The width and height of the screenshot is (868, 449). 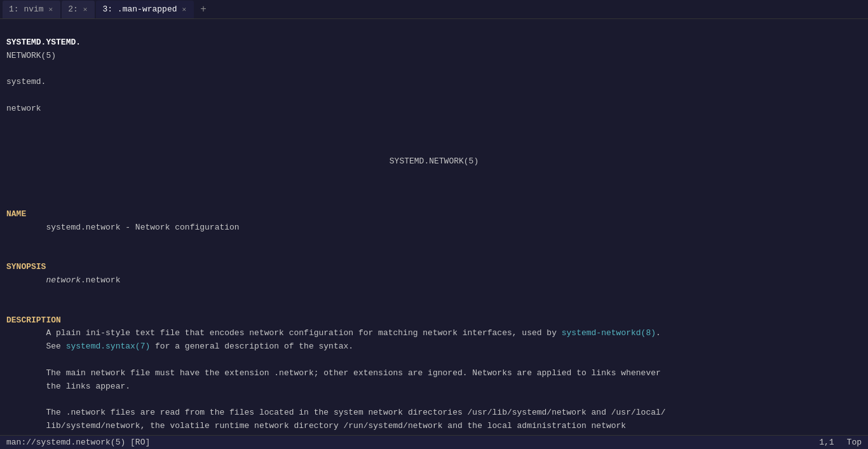 What do you see at coordinates (24, 108) in the screenshot?
I see `header-center-line2: network` at bounding box center [24, 108].